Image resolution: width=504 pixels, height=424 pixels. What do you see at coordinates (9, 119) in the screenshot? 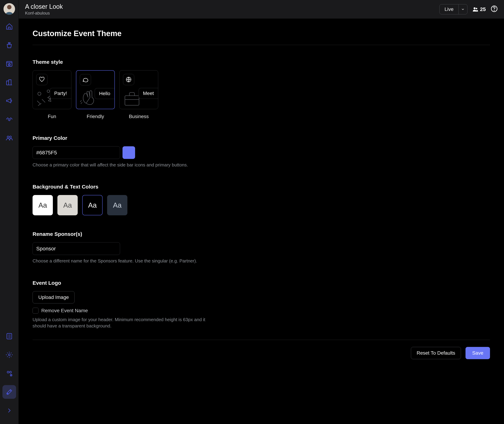
I see `handshake-icon` at bounding box center [9, 119].